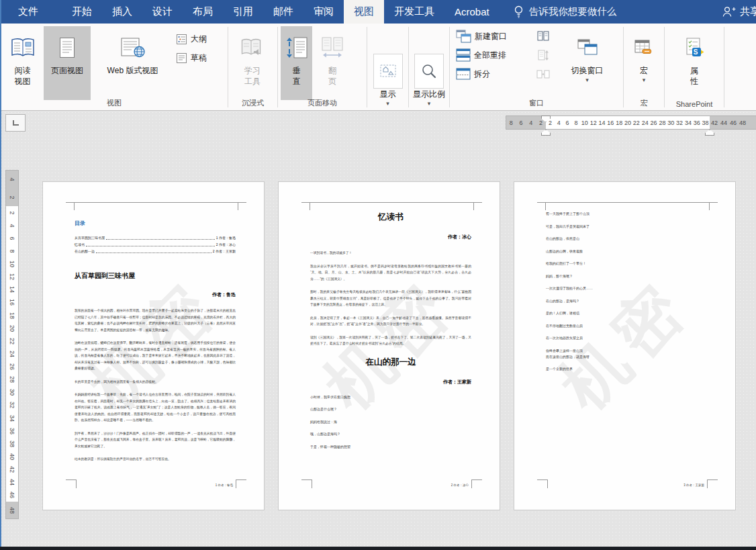 This screenshot has width=756, height=550. Describe the element at coordinates (122, 12) in the screenshot. I see `ribbon-tab: 插入` at that location.